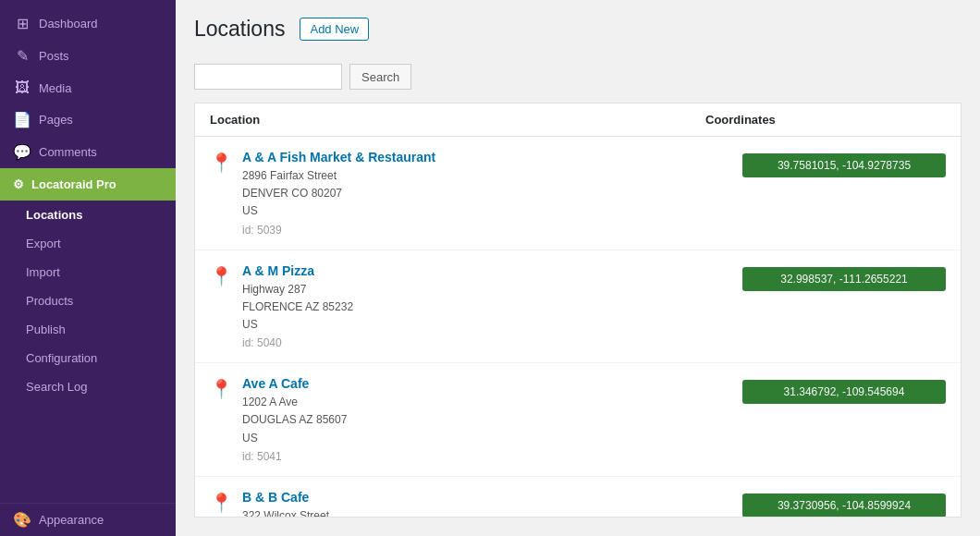 This screenshot has height=536, width=980. I want to click on coords-badge: 32.998537, -111.2655221, so click(844, 279).